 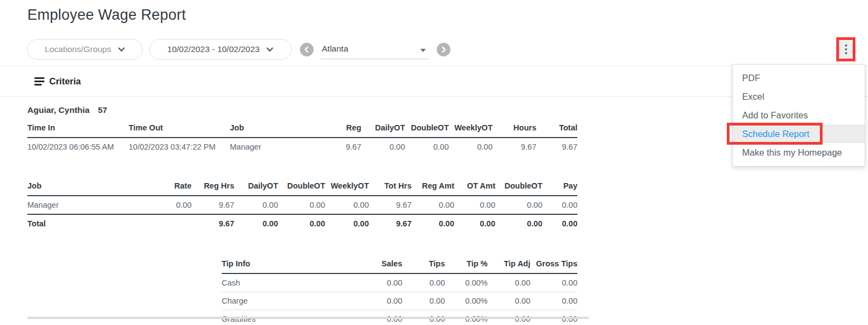 I want to click on chevron-left-icon, so click(x=306, y=49).